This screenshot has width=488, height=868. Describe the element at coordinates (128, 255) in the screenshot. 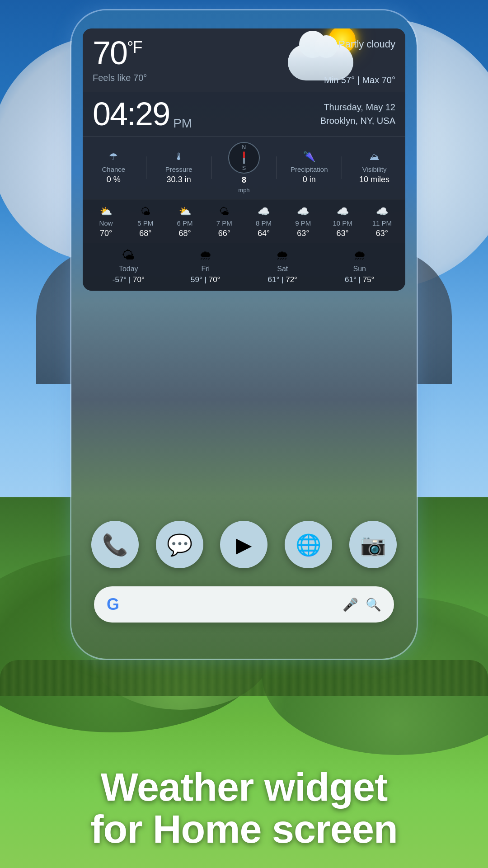

I see `day-weather-icon: 🌤` at that location.